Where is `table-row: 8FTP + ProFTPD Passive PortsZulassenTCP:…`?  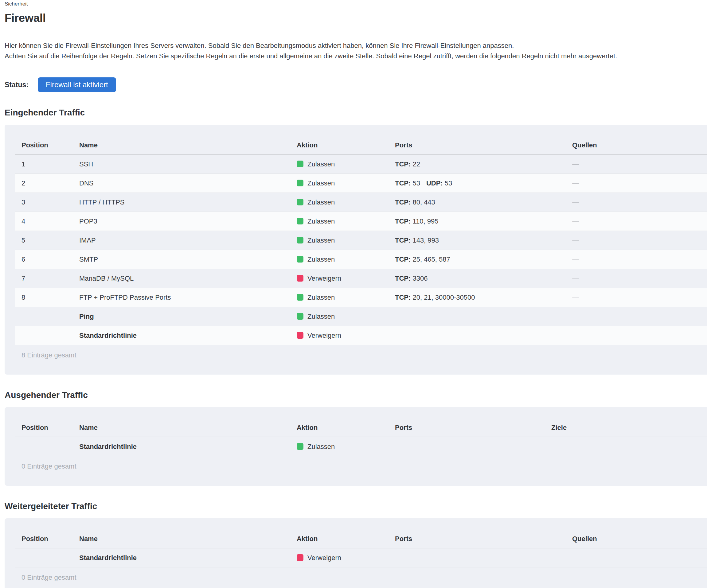 table-row: 8FTP + ProFTPD Passive PortsZulassenTCP:… is located at coordinates (361, 298).